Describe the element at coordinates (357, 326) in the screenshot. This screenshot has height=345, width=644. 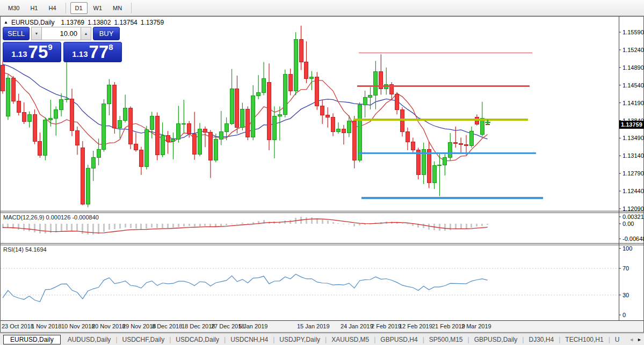
I see `time-axis-label: 24 Jan 2019` at that location.